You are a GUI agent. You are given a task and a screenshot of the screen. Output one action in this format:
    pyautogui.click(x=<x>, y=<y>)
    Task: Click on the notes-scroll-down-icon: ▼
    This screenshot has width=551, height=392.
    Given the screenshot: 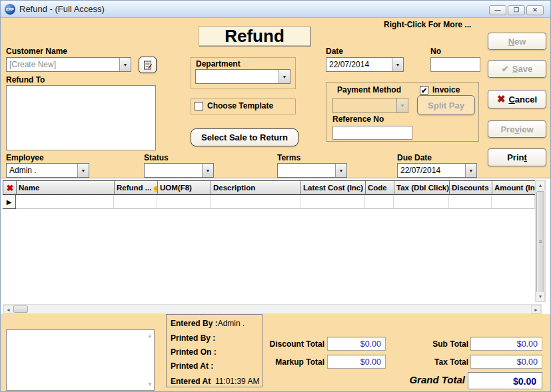 What is the action you would take?
    pyautogui.click(x=150, y=385)
    